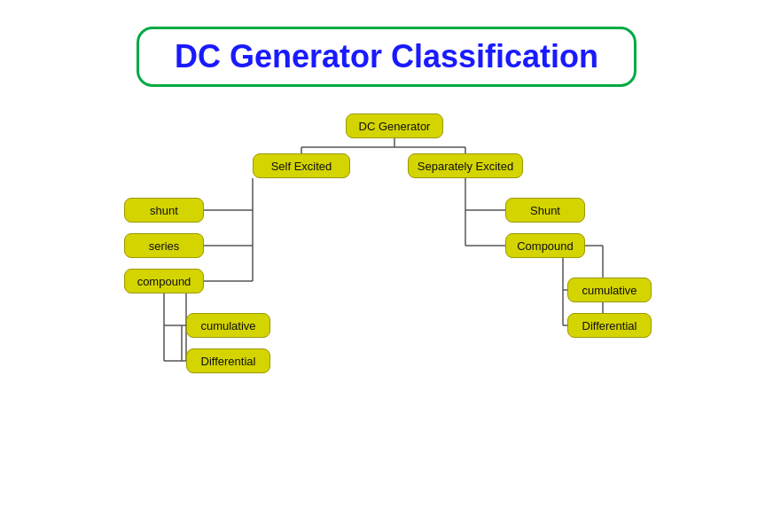 This screenshot has height=532, width=773. Describe the element at coordinates (229, 325) in the screenshot. I see `node-cumulative-left: cumulative` at that location.